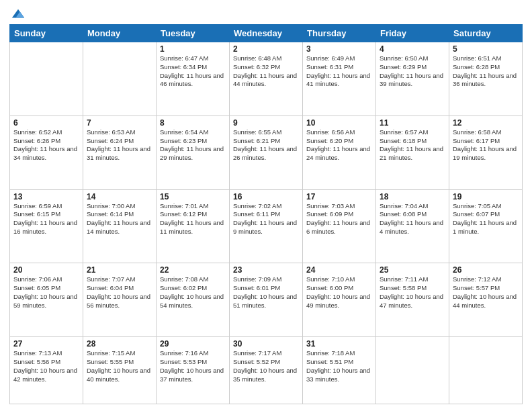 Image resolution: width=532 pixels, height=411 pixels. Describe the element at coordinates (339, 219) in the screenshot. I see `day-info: Sunrise: 7:03 AM Sunset: 6:09 PM Dayligh…` at that location.